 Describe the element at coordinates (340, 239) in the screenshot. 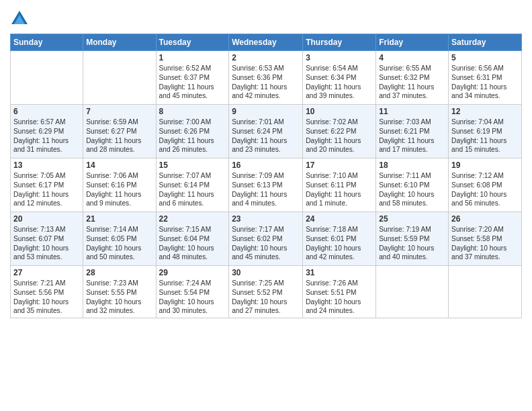

I see `day-cell: 24Sunrise: 7:18 AM Sunset: 6:01 PM Dayli…` at that location.